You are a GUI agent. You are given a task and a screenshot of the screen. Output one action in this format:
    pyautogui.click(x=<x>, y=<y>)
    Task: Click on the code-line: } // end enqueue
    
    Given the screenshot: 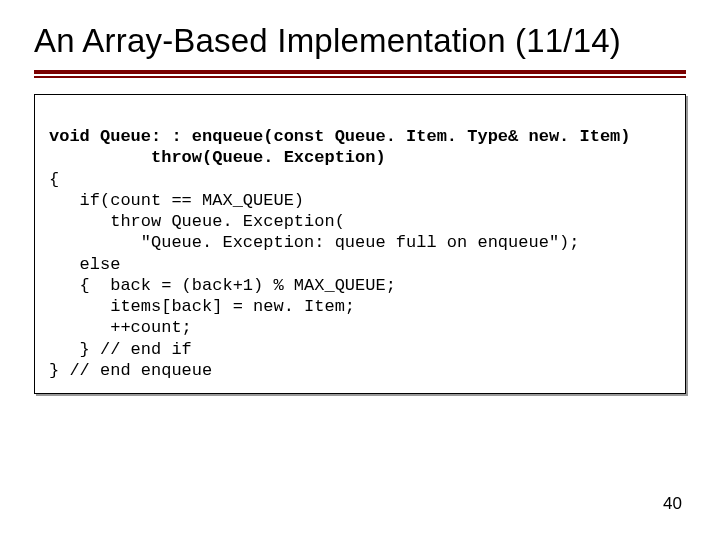 What is the action you would take?
    pyautogui.click(x=130, y=370)
    